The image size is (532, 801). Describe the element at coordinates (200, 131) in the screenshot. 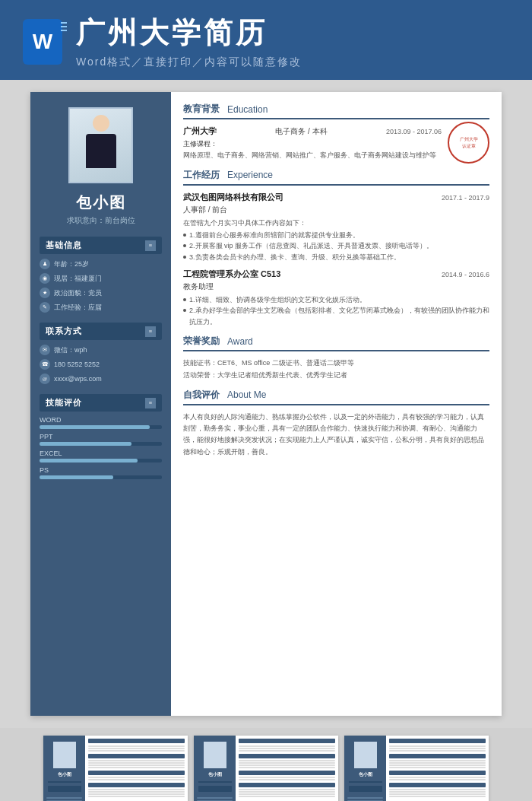

I see `edu-school: 广州大学` at that location.